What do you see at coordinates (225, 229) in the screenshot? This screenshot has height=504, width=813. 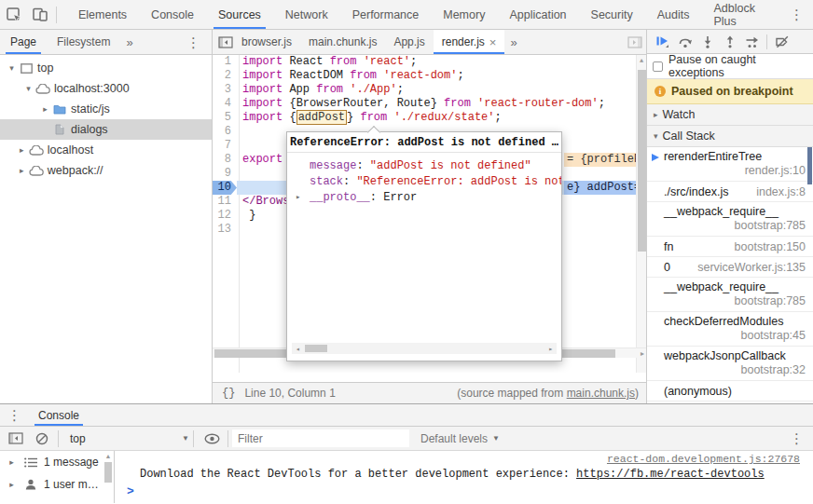 I see `line-number: 13` at bounding box center [225, 229].